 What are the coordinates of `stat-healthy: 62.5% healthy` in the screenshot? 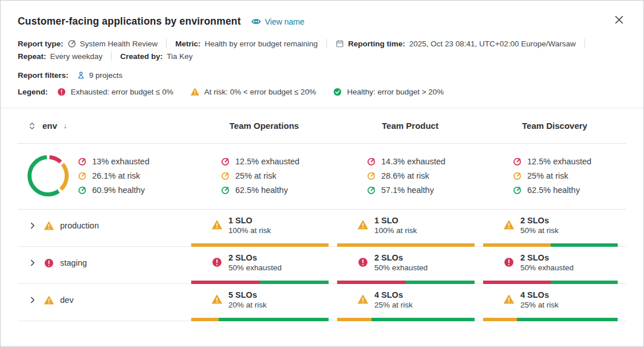 It's located at (279, 190).